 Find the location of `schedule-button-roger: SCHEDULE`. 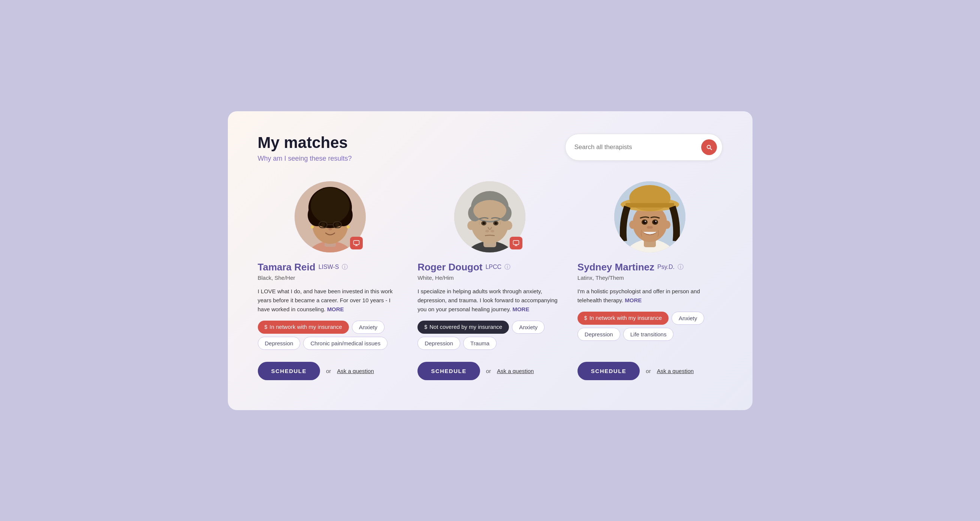

schedule-button-roger: SCHEDULE is located at coordinates (449, 371).